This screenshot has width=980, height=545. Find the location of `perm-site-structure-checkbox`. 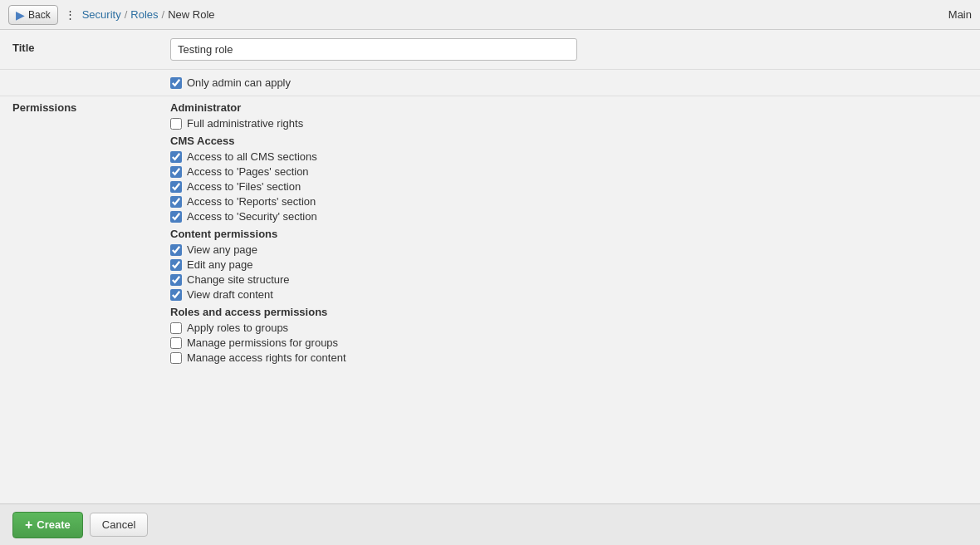

perm-site-structure-checkbox is located at coordinates (176, 280).